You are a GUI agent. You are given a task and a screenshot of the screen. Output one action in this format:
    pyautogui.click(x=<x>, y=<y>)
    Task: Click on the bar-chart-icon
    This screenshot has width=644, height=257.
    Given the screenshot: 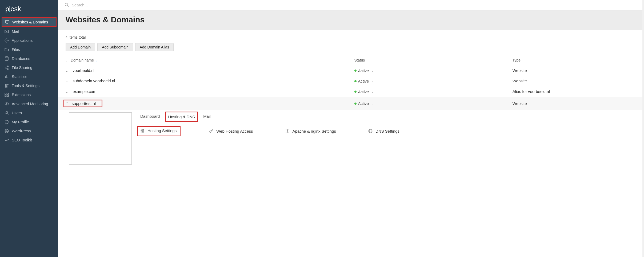 What is the action you would take?
    pyautogui.click(x=7, y=77)
    